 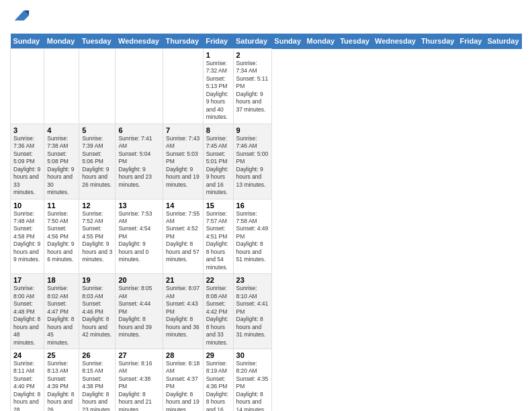 I want to click on day-number: 8, so click(x=218, y=130).